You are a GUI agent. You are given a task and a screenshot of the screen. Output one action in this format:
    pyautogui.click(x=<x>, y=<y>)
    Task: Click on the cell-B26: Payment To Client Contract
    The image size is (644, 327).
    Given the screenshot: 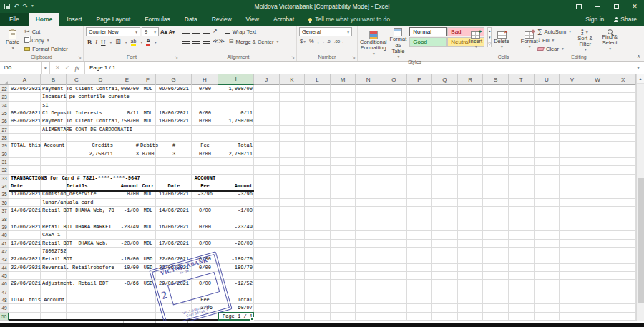 What is the action you would take?
    pyautogui.click(x=77, y=122)
    